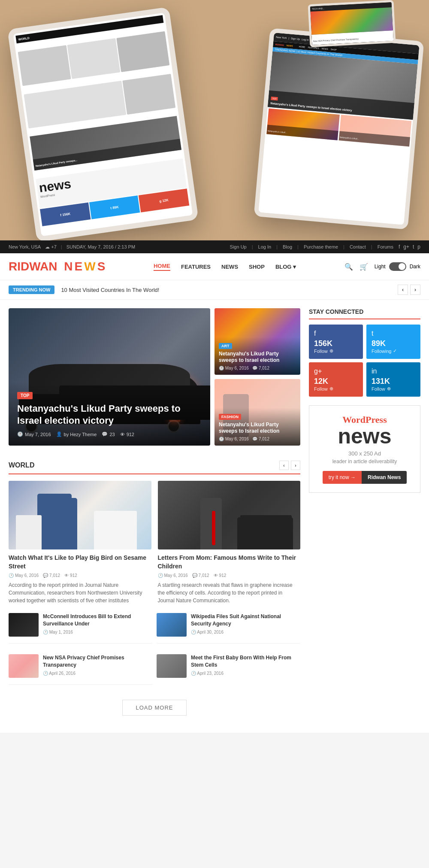 This screenshot has width=429, height=868. What do you see at coordinates (358, 247) in the screenshot?
I see `contact-link: Contact` at bounding box center [358, 247].